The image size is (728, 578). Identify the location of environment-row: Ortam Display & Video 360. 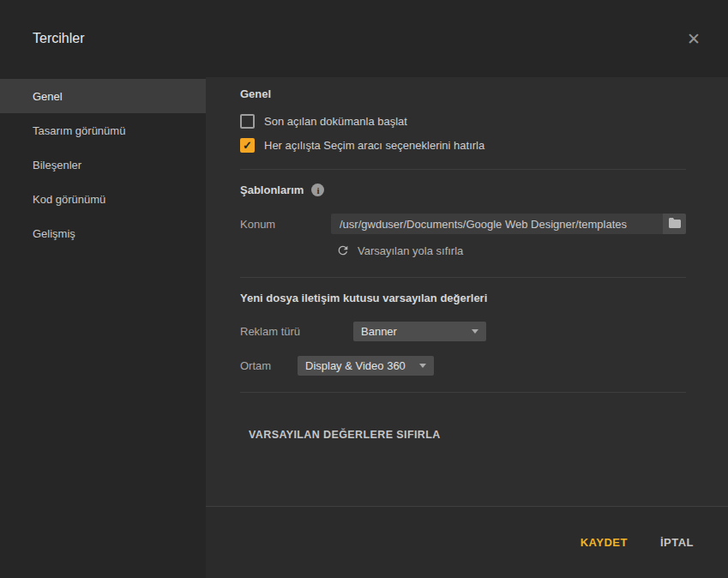
(463, 365).